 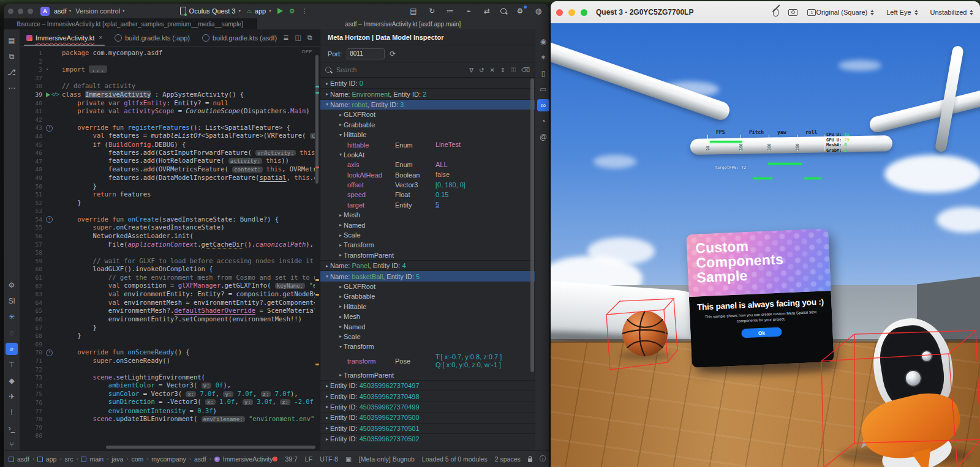 What do you see at coordinates (393, 54) in the screenshot?
I see `refresh-icon: ⟳` at bounding box center [393, 54].